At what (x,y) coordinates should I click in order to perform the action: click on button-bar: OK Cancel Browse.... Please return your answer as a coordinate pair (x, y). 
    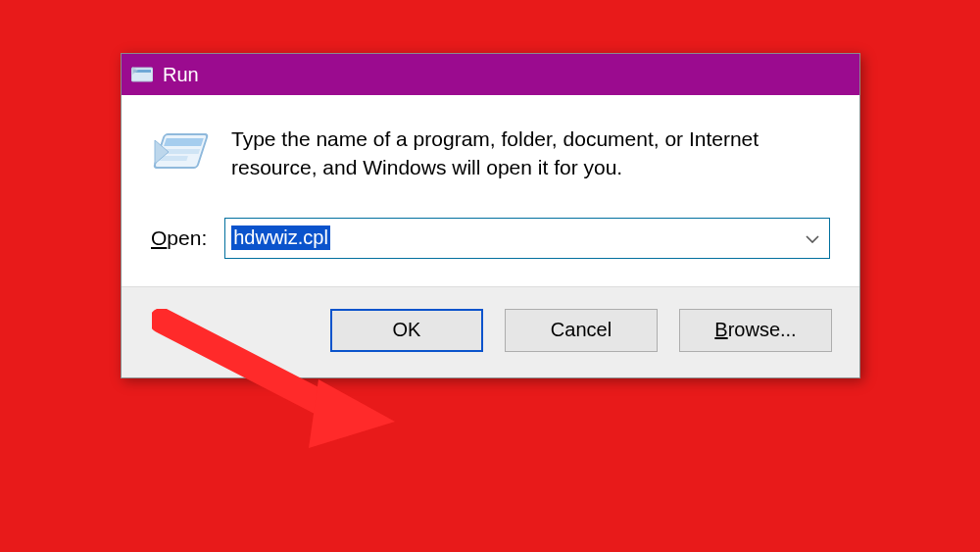
    Looking at the image, I should click on (490, 331).